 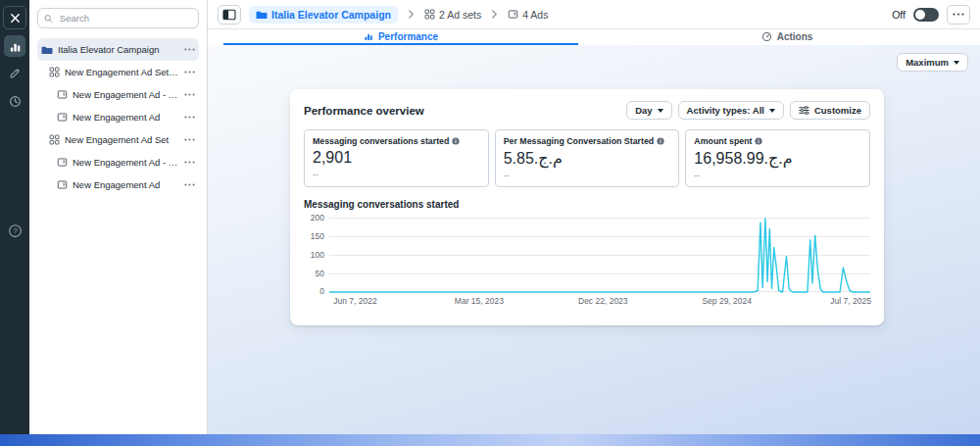 I want to click on y-tick-label: 150, so click(x=318, y=236).